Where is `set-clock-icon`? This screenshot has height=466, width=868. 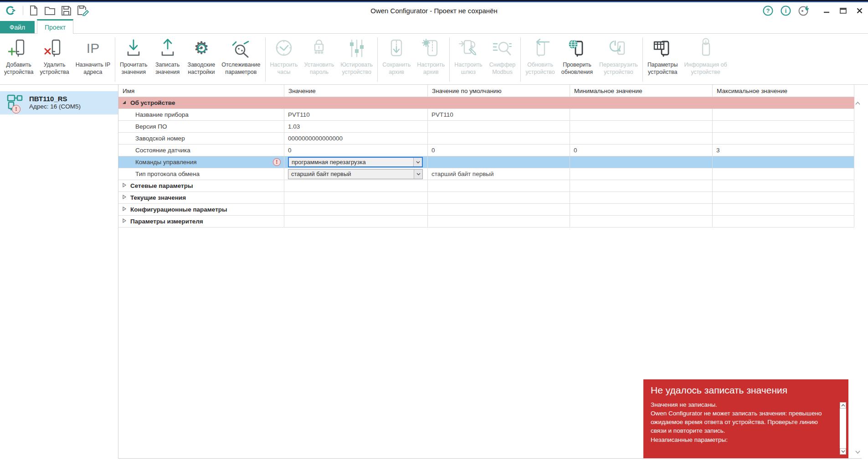 set-clock-icon is located at coordinates (284, 48).